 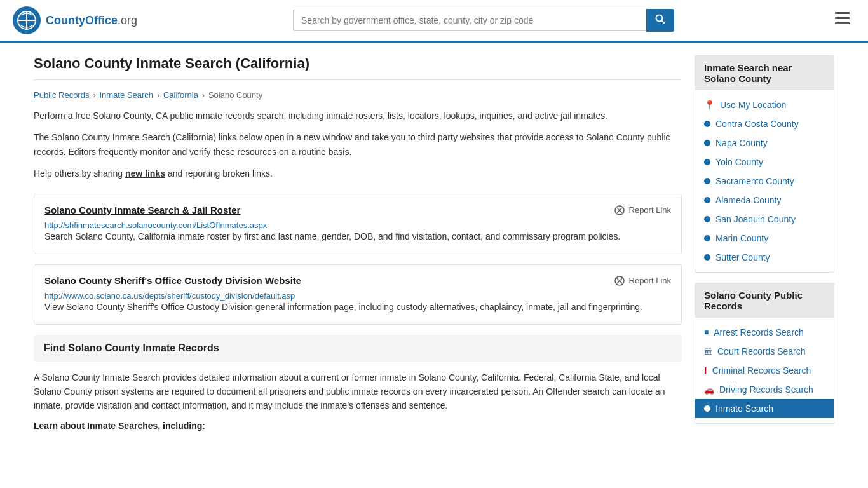 I want to click on report-link-2: Report Link, so click(x=642, y=281).